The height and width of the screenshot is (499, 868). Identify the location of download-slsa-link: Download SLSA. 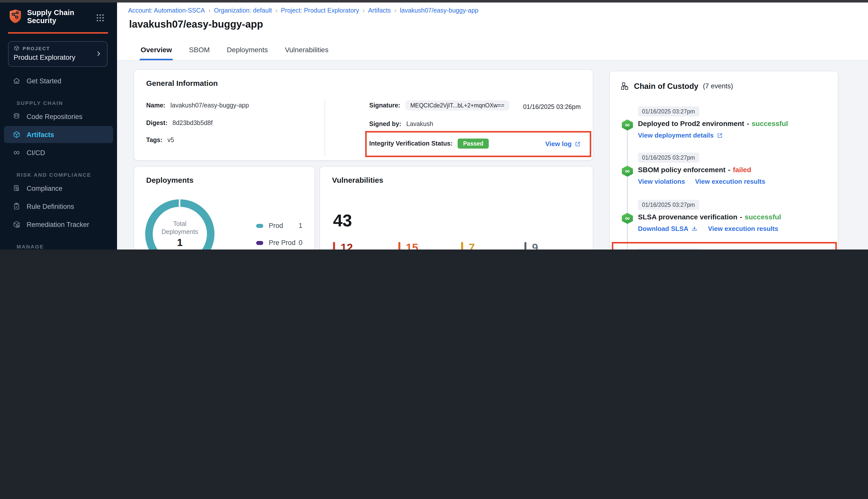
(668, 229).